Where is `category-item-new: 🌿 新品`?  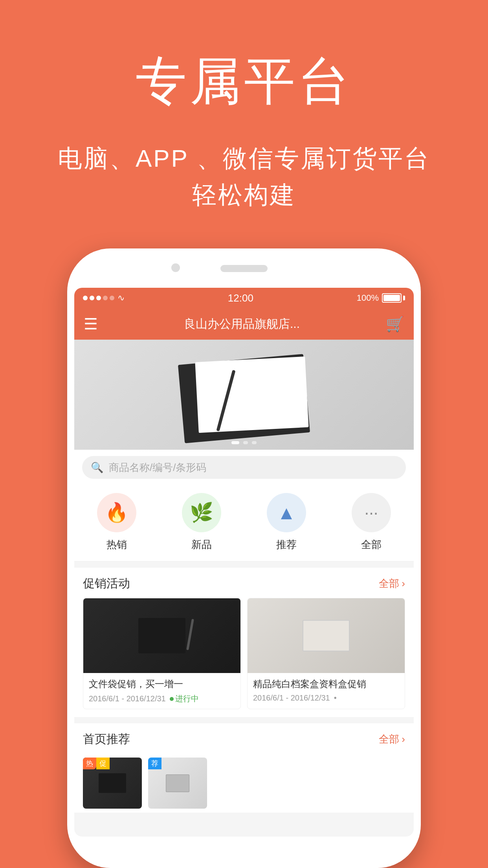
category-item-new: 🌿 新品 is located at coordinates (202, 522).